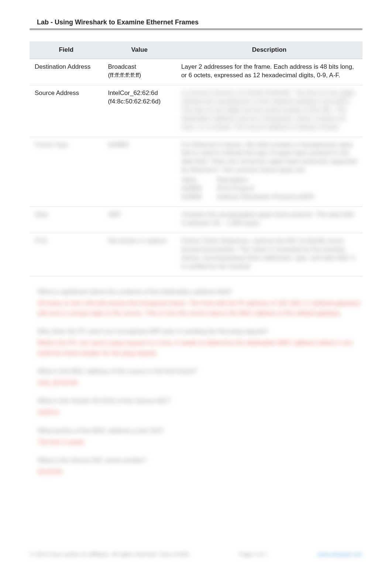  I want to click on footer-link: www.netacad.com, so click(340, 554).